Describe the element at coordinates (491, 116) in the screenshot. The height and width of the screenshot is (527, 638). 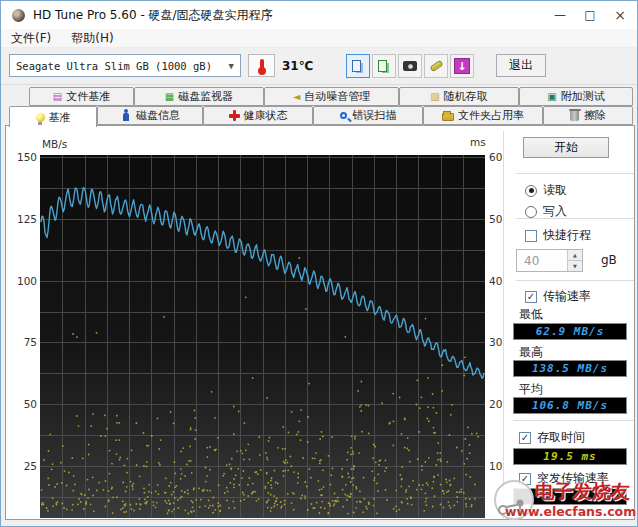
I see `tab-label: 文件夹占用率` at that location.